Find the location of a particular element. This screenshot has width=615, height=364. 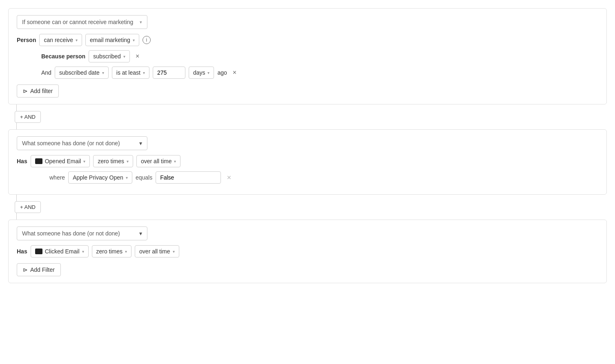

where-row-1: where Apple Privacy Open ▾ equals ✕ is located at coordinates (324, 178).